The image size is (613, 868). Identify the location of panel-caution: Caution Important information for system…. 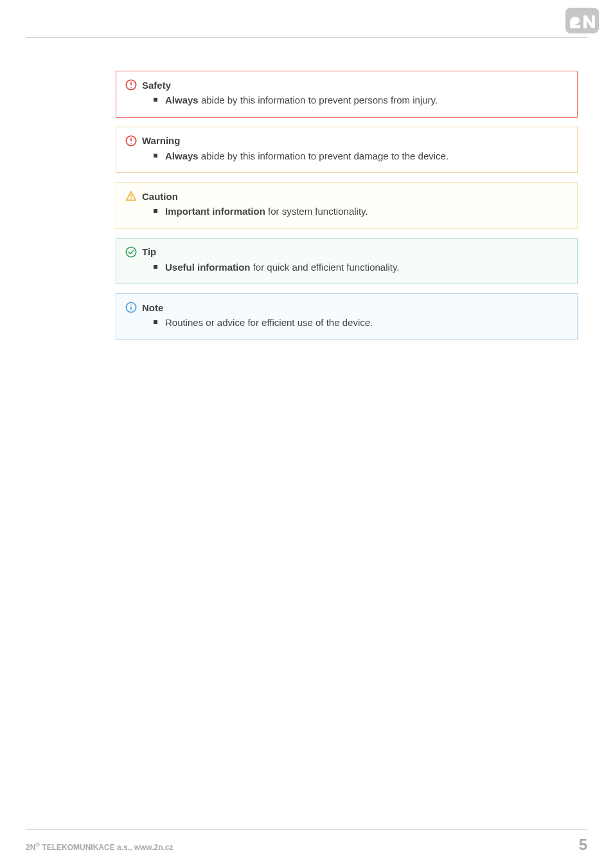
(347, 206).